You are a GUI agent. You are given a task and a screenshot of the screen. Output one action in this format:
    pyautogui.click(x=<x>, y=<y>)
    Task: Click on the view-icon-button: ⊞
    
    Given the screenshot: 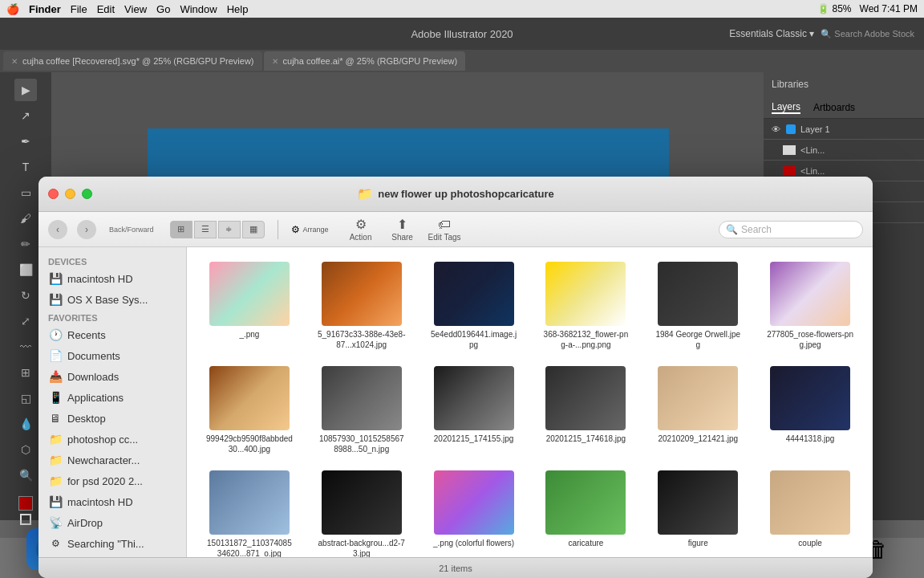 What is the action you would take?
    pyautogui.click(x=181, y=230)
    